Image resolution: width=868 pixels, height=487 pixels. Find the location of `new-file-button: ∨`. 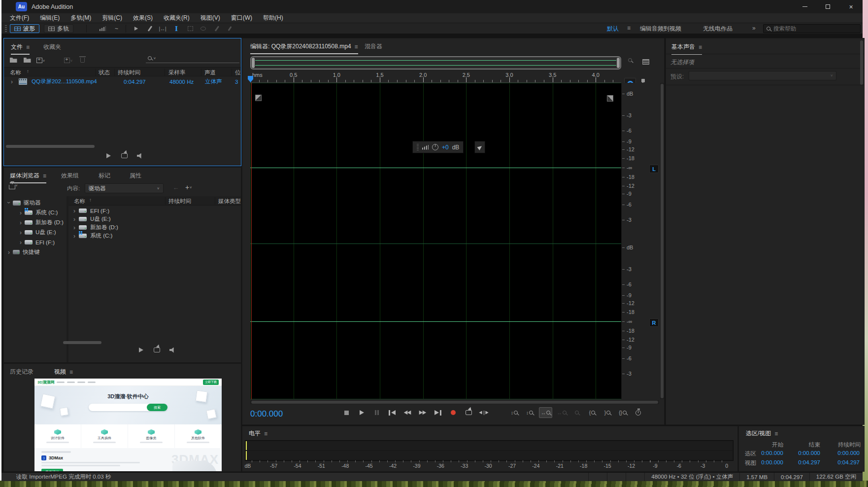

new-file-button: ∨ is located at coordinates (41, 60).